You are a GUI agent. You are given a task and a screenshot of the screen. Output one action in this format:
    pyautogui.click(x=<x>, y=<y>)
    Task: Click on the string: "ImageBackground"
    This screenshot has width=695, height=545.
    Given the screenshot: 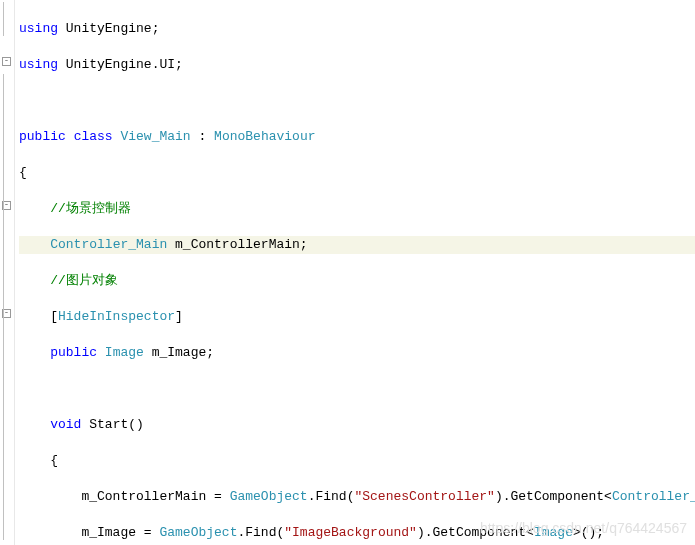 What is the action you would take?
    pyautogui.click(x=350, y=532)
    